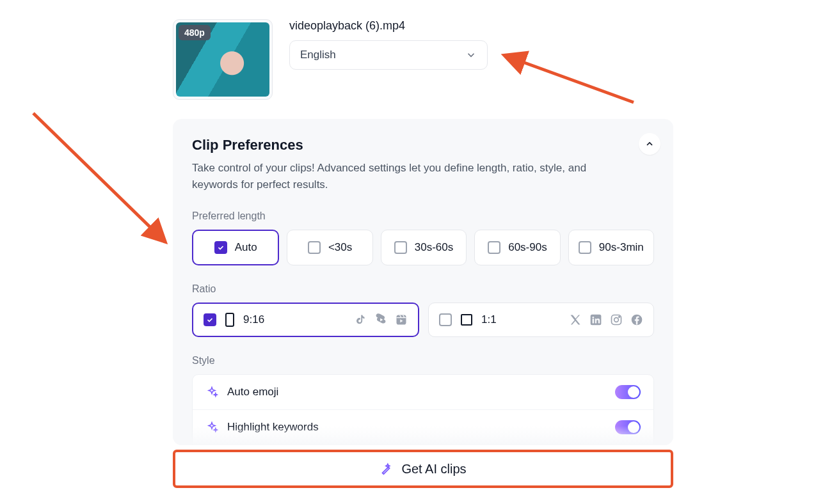 The width and height of the screenshot is (832, 504). Describe the element at coordinates (423, 445) in the screenshot. I see `style-row-template: Template Default` at that location.